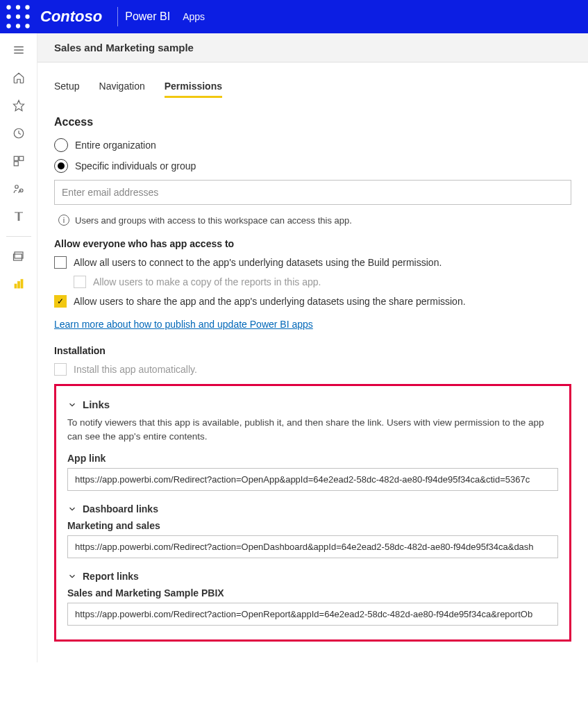 This screenshot has width=588, height=711. What do you see at coordinates (135, 166) in the screenshot?
I see `radio-specific-label: Specific individuals or group` at bounding box center [135, 166].